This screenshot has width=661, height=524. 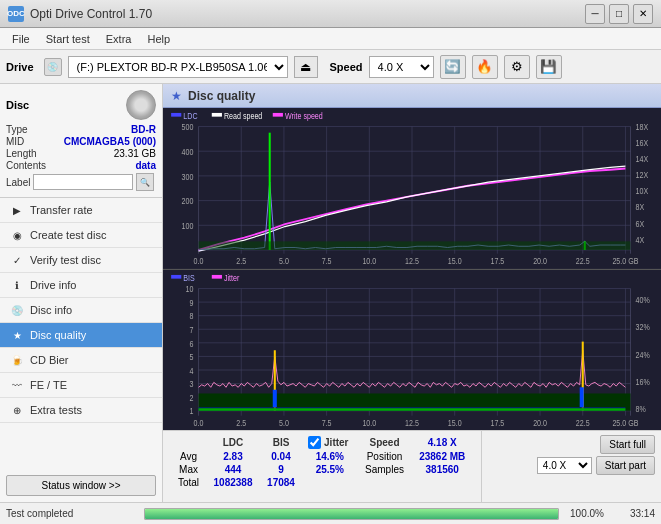 I want to click on svg-text: Write speed, so click(x=304, y=116).